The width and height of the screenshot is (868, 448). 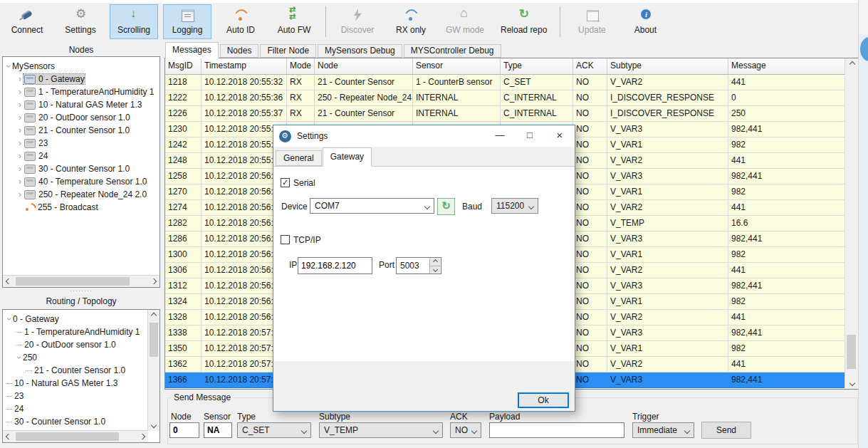 I want to click on table-row: 122610.12.2018 20:55:37RX21 - Counter Se…, so click(x=506, y=114).